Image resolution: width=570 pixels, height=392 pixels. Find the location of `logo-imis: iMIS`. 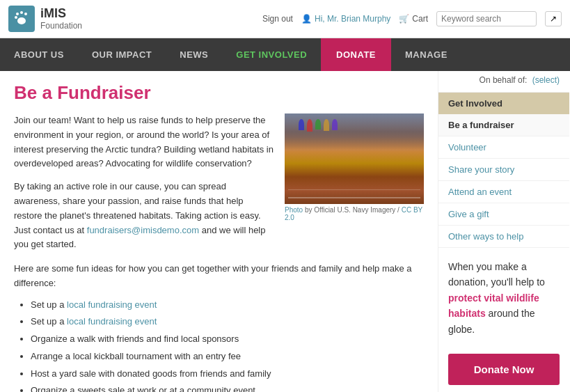

logo-imis: iMIS is located at coordinates (61, 14).